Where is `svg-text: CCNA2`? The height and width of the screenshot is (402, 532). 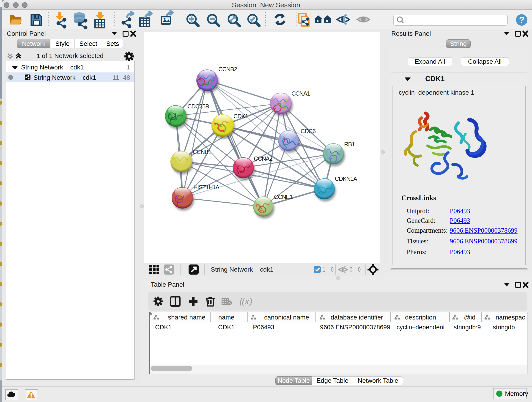
svg-text: CCNA2 is located at coordinates (263, 159).